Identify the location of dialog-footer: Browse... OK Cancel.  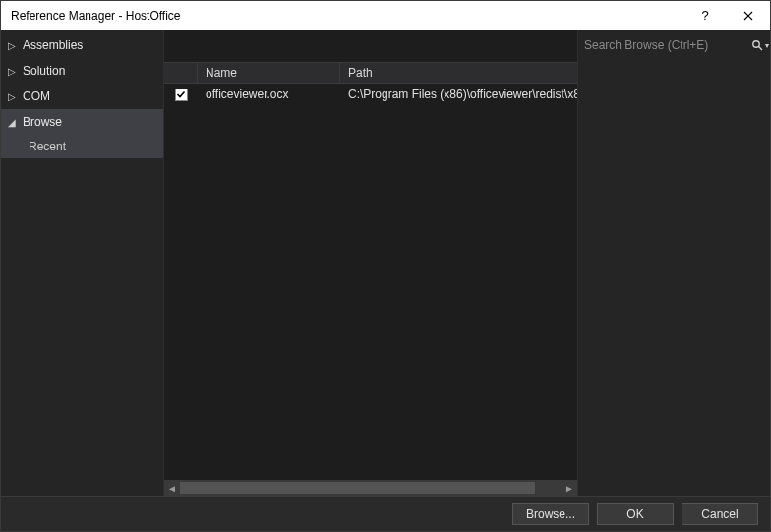
(386, 513).